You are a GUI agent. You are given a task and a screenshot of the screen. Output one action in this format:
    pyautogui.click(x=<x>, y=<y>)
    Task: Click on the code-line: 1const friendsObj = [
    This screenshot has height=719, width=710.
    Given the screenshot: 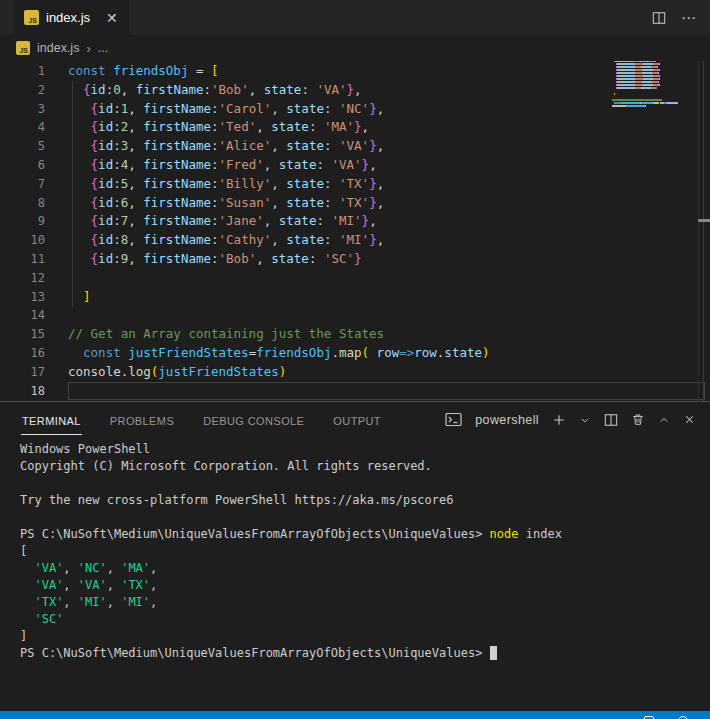 What is the action you would take?
    pyautogui.click(x=355, y=72)
    